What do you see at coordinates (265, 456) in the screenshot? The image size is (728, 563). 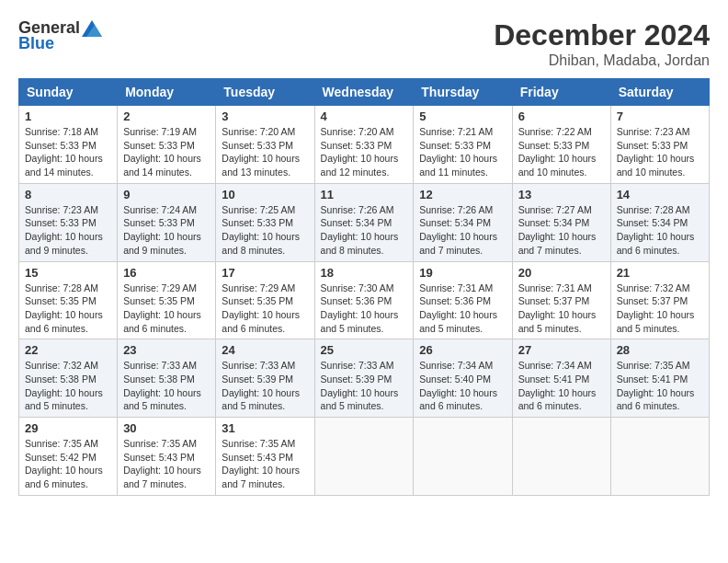 I see `calendar-day-cell: 31 Sunrise: 7:35 AM Sunset: 5:43 PM Dayl…` at bounding box center [265, 456].